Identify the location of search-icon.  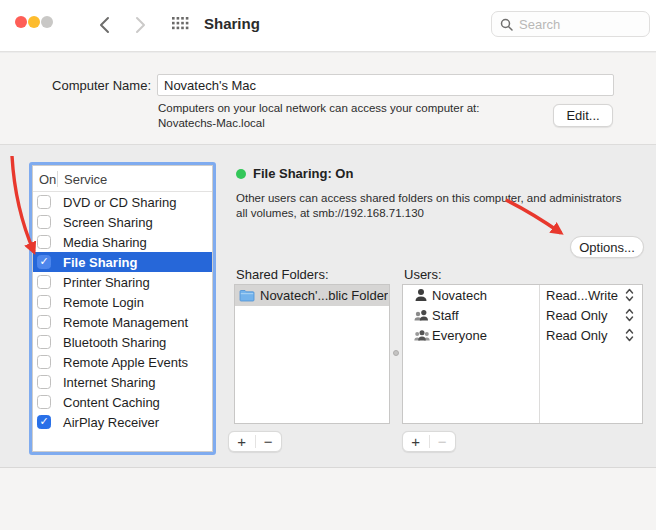
(506, 24).